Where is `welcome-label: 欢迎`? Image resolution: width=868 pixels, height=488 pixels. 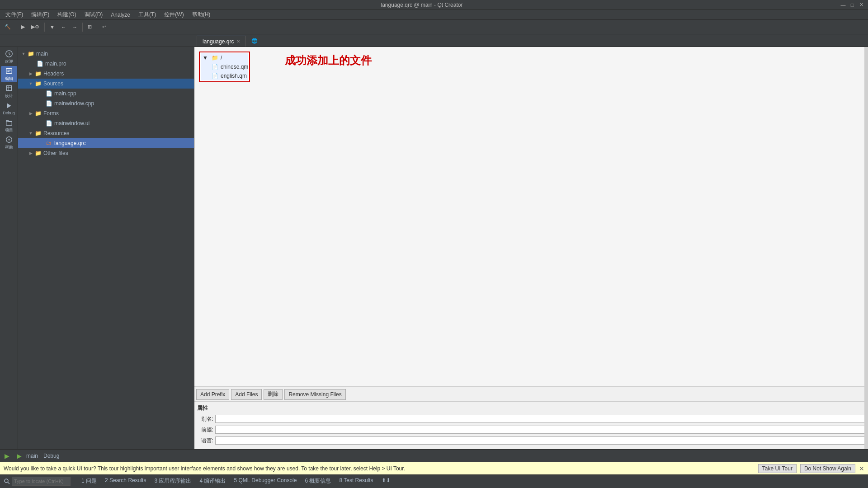
welcome-label: 欢迎 is located at coordinates (9, 61).